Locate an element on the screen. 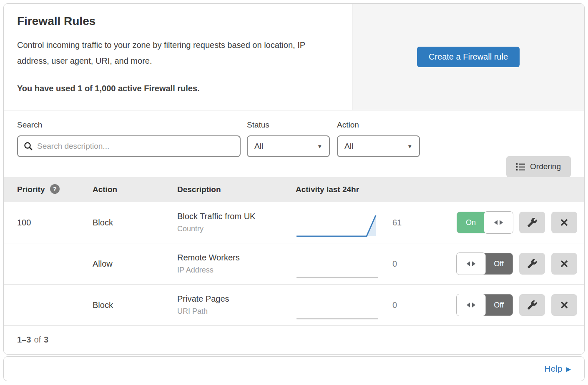  ordering-button-label: Ordering is located at coordinates (545, 167).